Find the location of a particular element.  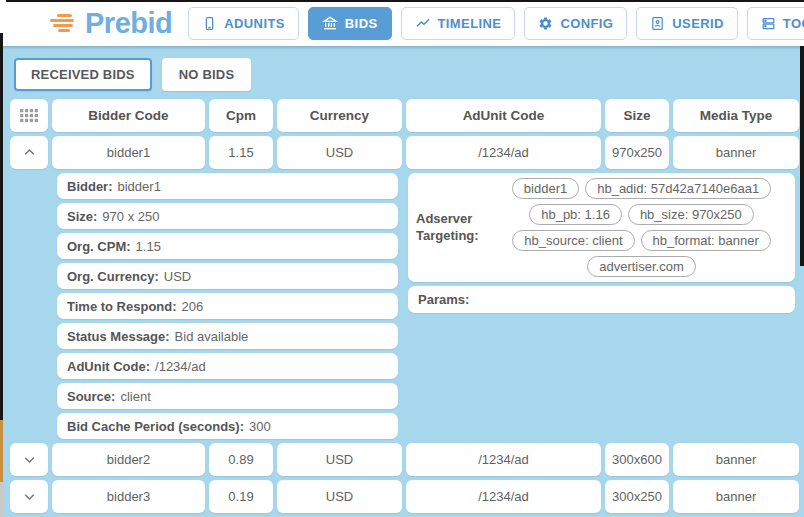

screenshot-left-edge is located at coordinates (2, 226).